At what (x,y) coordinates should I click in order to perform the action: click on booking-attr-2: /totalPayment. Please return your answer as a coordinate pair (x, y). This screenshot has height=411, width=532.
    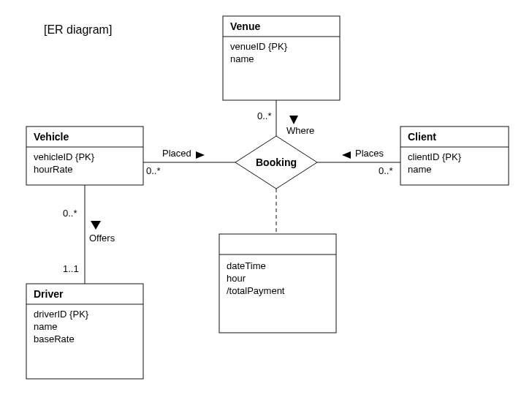
    Looking at the image, I should click on (256, 291).